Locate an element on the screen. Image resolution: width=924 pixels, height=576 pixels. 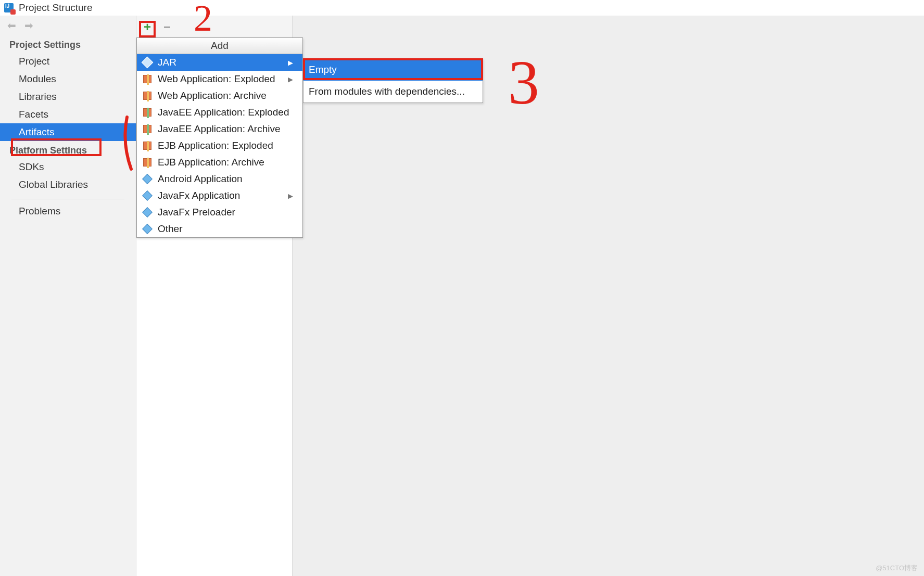
menu-item-ejb-exploded: EJB Application: Exploded is located at coordinates (220, 146).